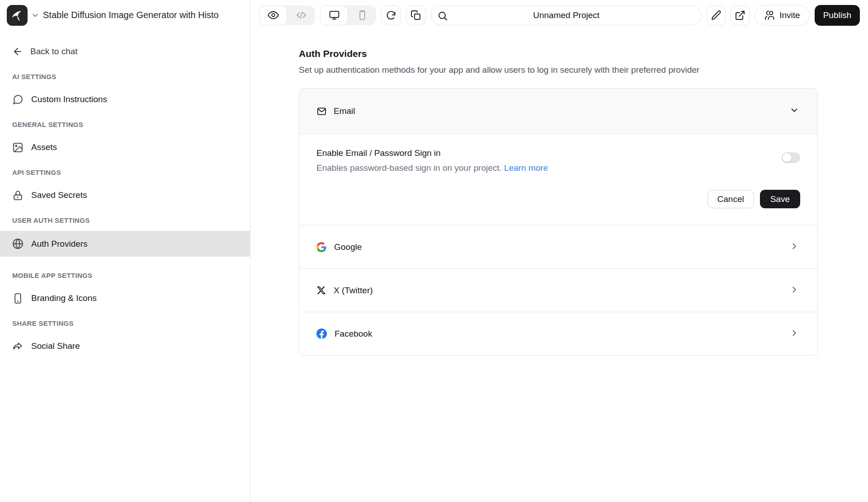 This screenshot has height=502, width=868. I want to click on sidebar-item-social-share: Social Share, so click(125, 346).